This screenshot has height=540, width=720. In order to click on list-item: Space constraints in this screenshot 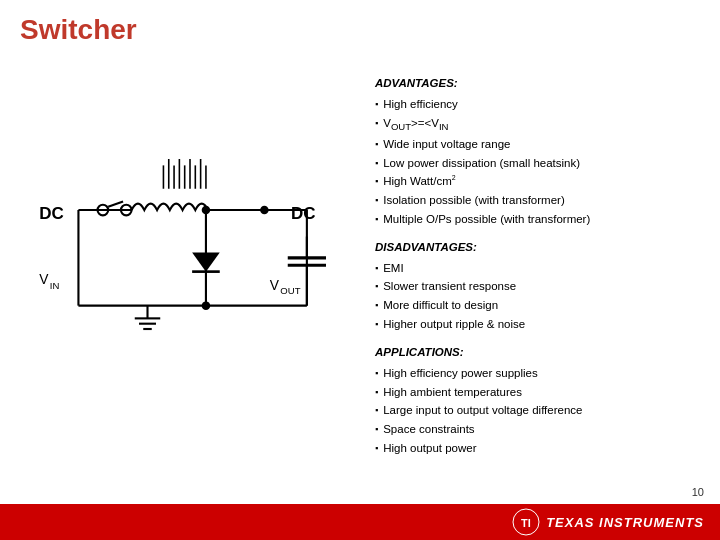, I will do `click(540, 430)`.